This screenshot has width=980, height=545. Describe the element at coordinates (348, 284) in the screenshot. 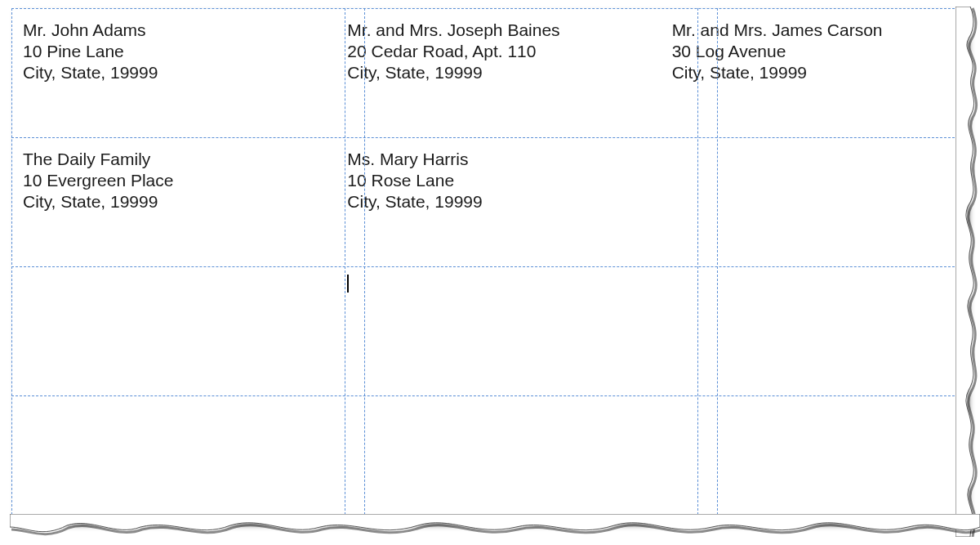

I see `text-cursor` at that location.